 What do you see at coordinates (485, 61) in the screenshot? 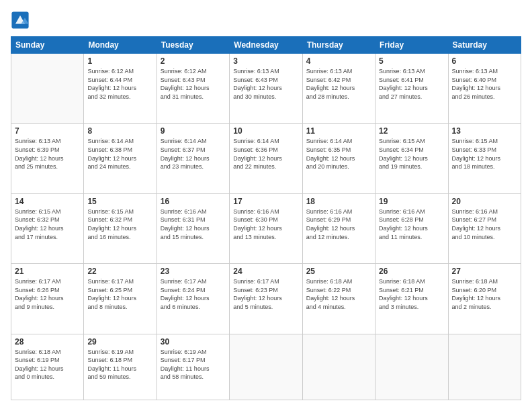
I see `day-number: 6` at bounding box center [485, 61].